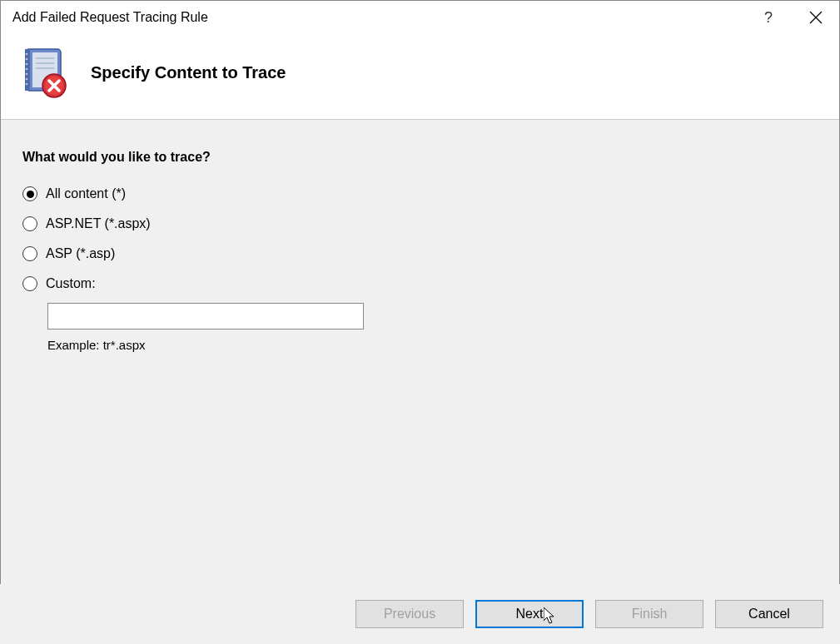 This screenshot has width=840, height=644. Describe the element at coordinates (420, 157) in the screenshot. I see `prompt-label: What would you like to trace?` at that location.